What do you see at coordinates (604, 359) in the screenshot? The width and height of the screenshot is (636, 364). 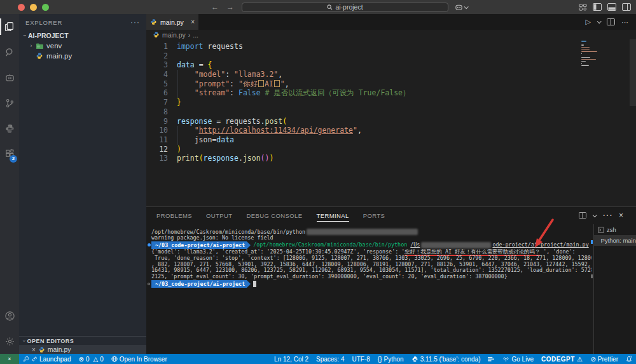 I see `prettier-status: ⊘ Prettier` at bounding box center [604, 359].